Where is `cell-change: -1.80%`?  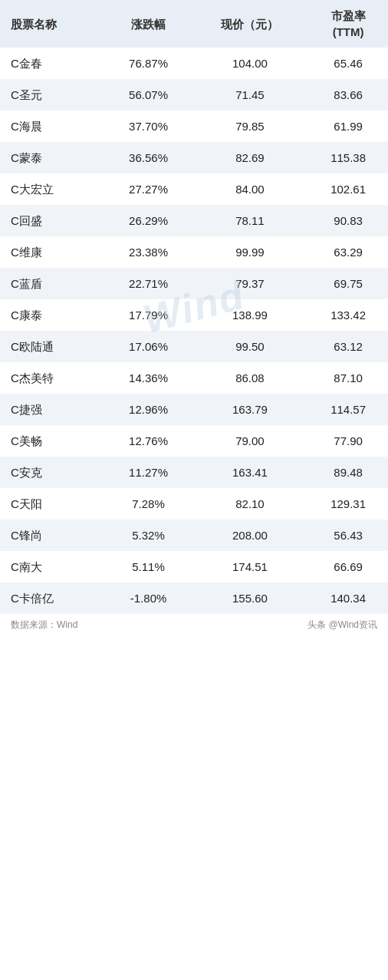
cell-change: -1.80% is located at coordinates (148, 599).